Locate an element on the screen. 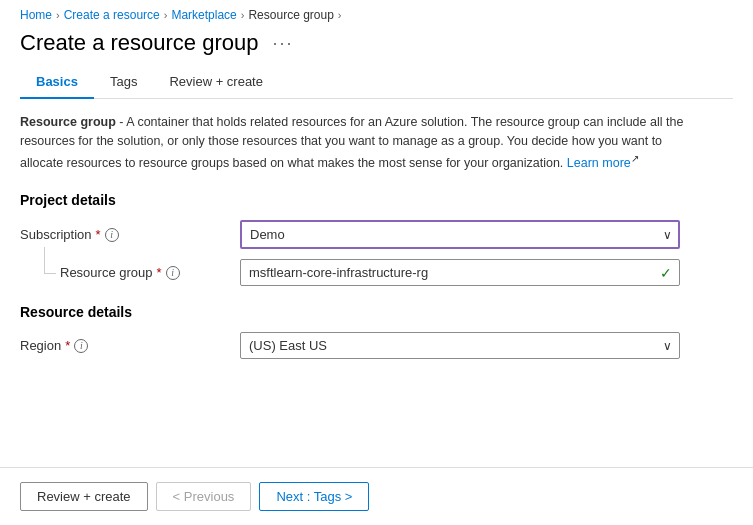 This screenshot has height=525, width=753. description-dash: - is located at coordinates (121, 122).